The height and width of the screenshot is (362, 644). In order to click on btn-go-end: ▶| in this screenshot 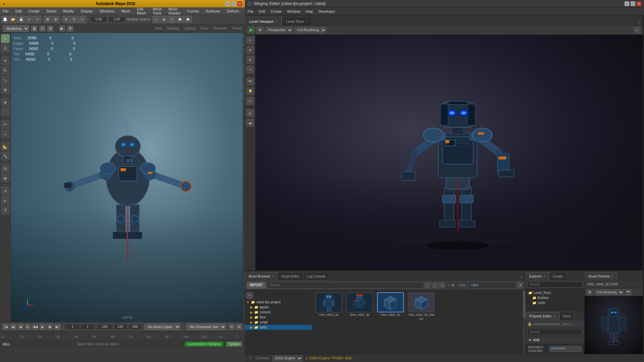, I will do `click(57, 327)`.